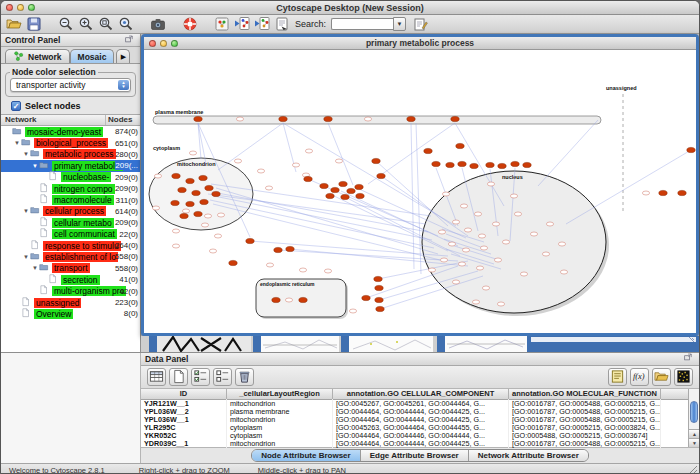 This screenshot has width=700, height=474. Describe the element at coordinates (190, 24) in the screenshot. I see `help-button` at that location.